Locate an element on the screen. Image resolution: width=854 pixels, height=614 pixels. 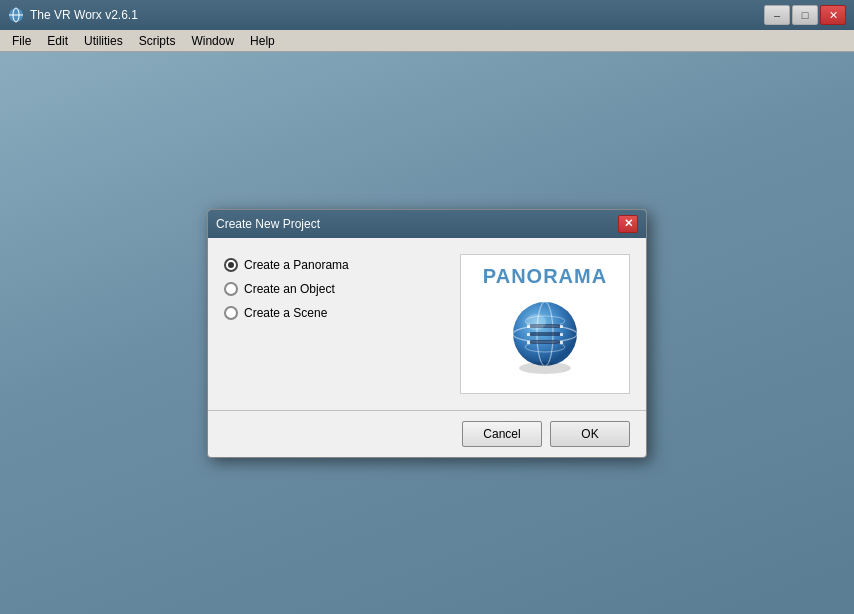
radio-scene-label: Create a Scene is located at coordinates (286, 313).